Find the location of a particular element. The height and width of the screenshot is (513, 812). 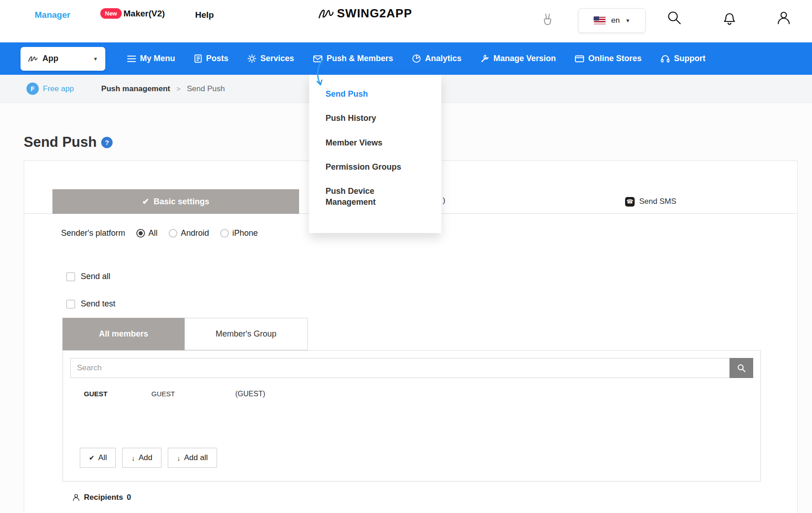

nav-label: Support is located at coordinates (689, 58).